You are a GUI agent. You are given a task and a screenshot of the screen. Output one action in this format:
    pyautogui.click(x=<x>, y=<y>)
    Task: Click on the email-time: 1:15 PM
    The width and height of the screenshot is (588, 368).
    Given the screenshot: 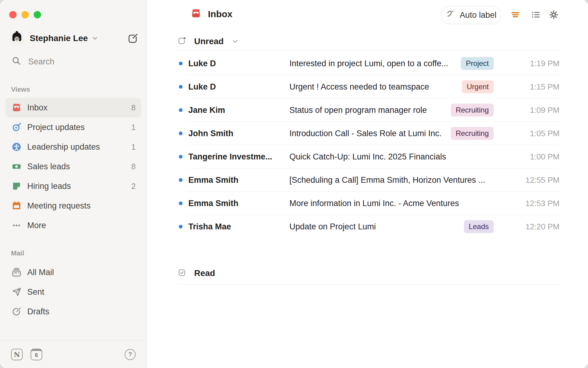 What is the action you would take?
    pyautogui.click(x=531, y=87)
    